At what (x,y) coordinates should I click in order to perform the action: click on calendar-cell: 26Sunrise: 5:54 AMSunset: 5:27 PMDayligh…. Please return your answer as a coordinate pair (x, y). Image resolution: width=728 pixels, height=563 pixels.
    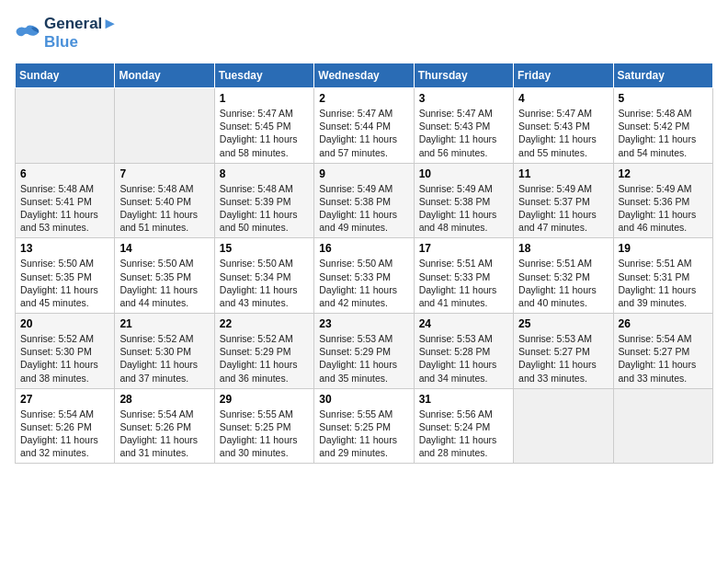
    Looking at the image, I should click on (663, 351).